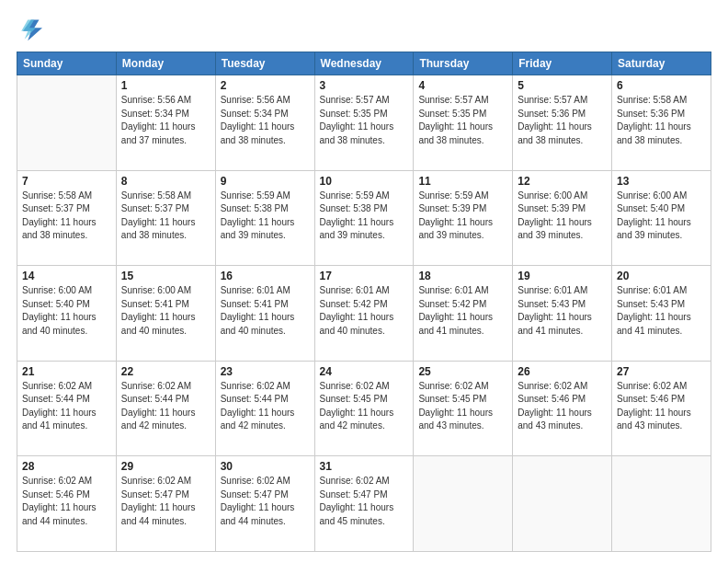 This screenshot has width=728, height=563. What do you see at coordinates (67, 64) in the screenshot?
I see `weekday-header-sunday: Sunday` at bounding box center [67, 64].